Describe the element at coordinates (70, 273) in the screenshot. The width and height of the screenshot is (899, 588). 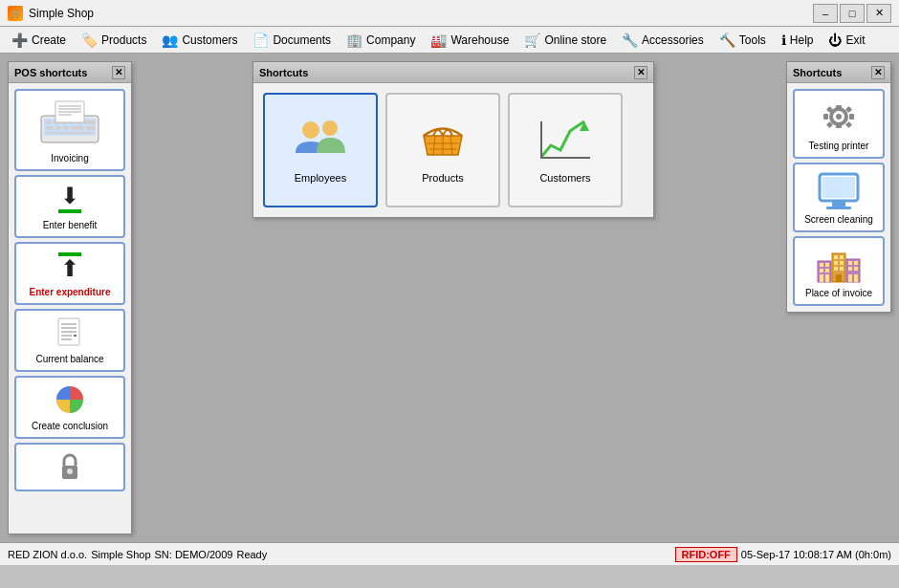
I see `enter-expenditure-shortcut: ⬆ Enter expenditure` at that location.